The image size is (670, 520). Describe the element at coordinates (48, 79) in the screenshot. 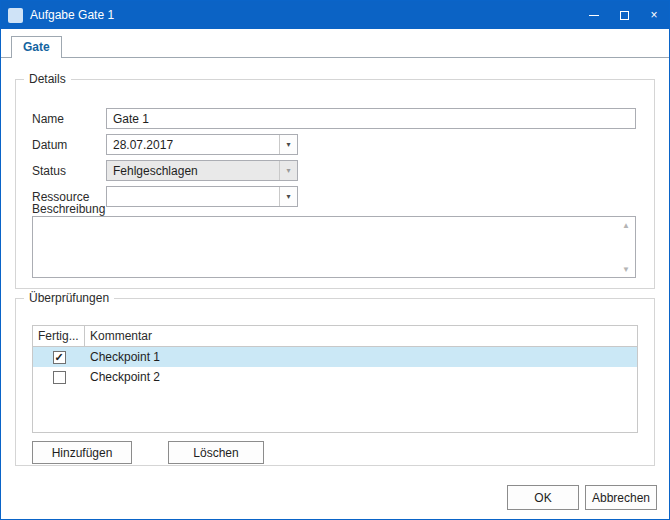

I see `details-legend: Details` at that location.